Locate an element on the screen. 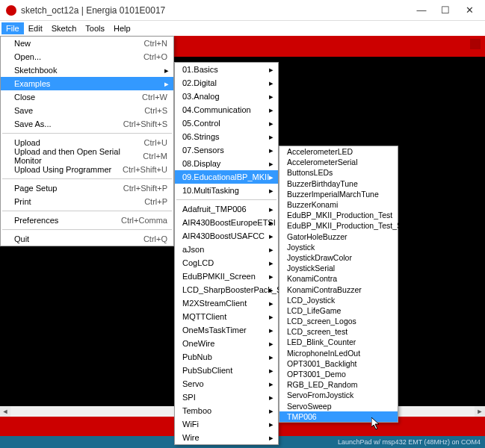 The width and height of the screenshot is (485, 448). example-item-buzzerimperialmarchtune: BuzzerImperialMarchTune is located at coordinates (339, 194).